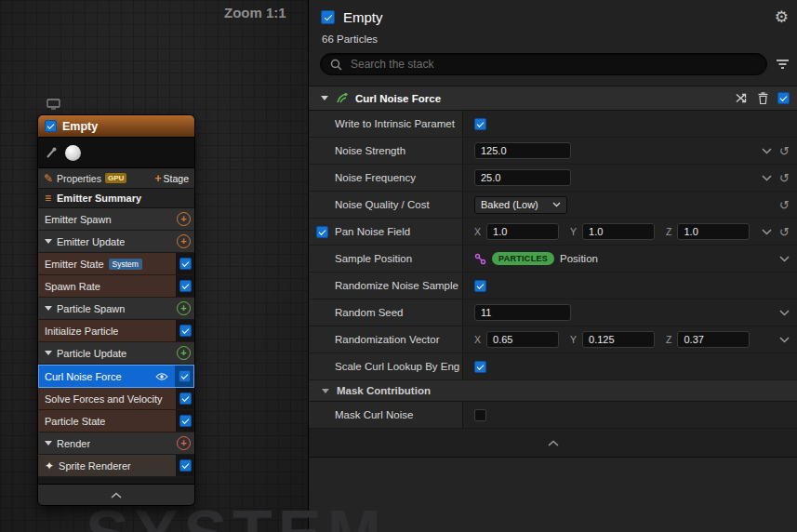  I want to click on write-intrinsic-checkbox, so click(480, 125).